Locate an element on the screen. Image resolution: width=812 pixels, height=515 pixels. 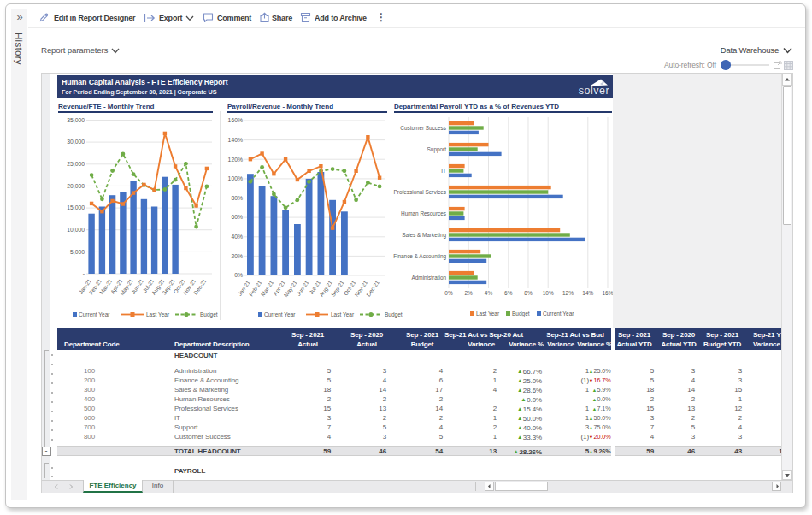
svg-text: Jun-21 is located at coordinates (303, 287).